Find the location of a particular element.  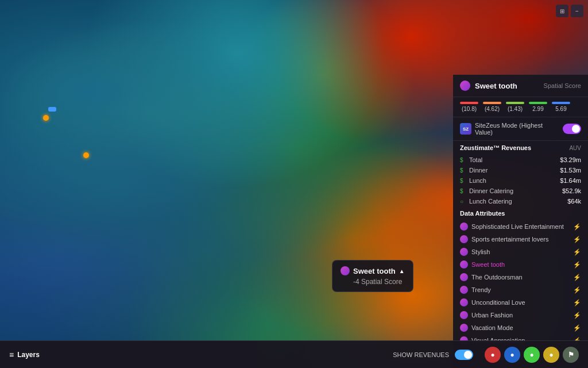

tooltip-score: -4 Spatial Score is located at coordinates (373, 282).